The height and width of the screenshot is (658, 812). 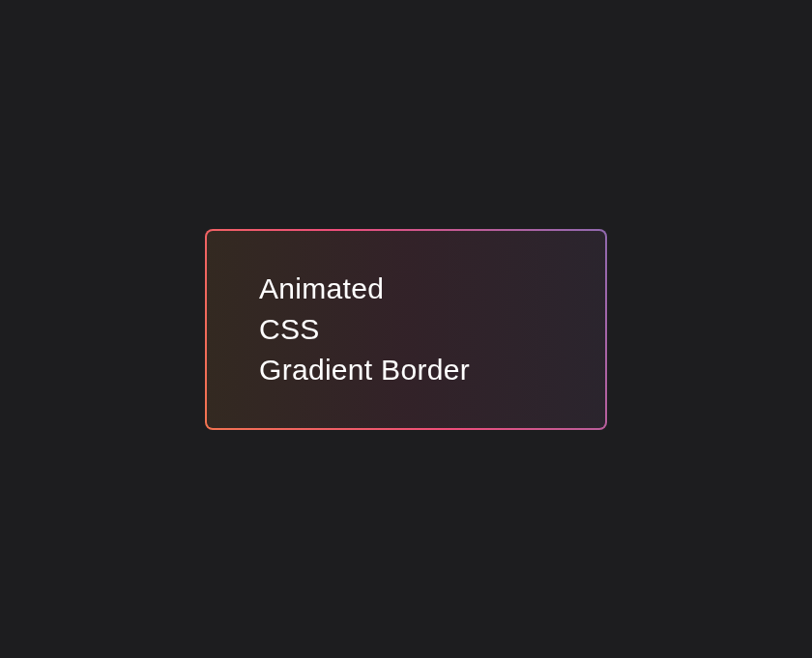 I want to click on card-content: Animated CSS Gradient Border, so click(x=406, y=329).